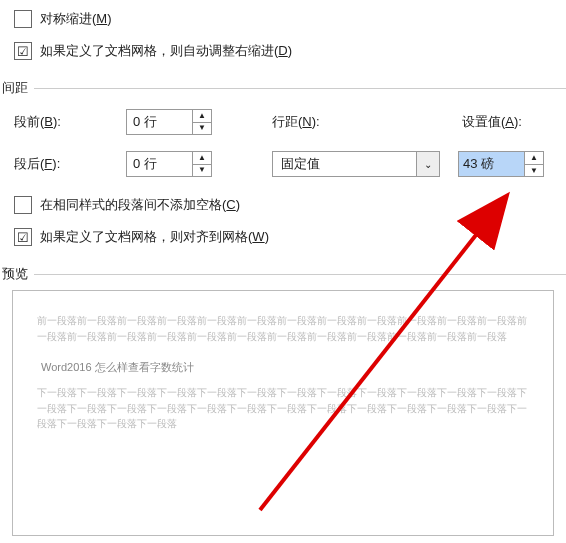  I want to click on space-before-label: 段前(B):, so click(63, 122).